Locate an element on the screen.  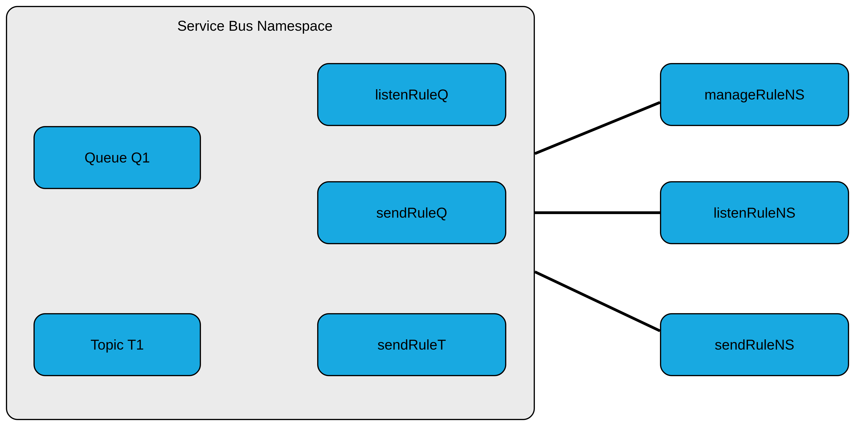
node-listenRuleNS: listenRuleNS is located at coordinates (755, 213).